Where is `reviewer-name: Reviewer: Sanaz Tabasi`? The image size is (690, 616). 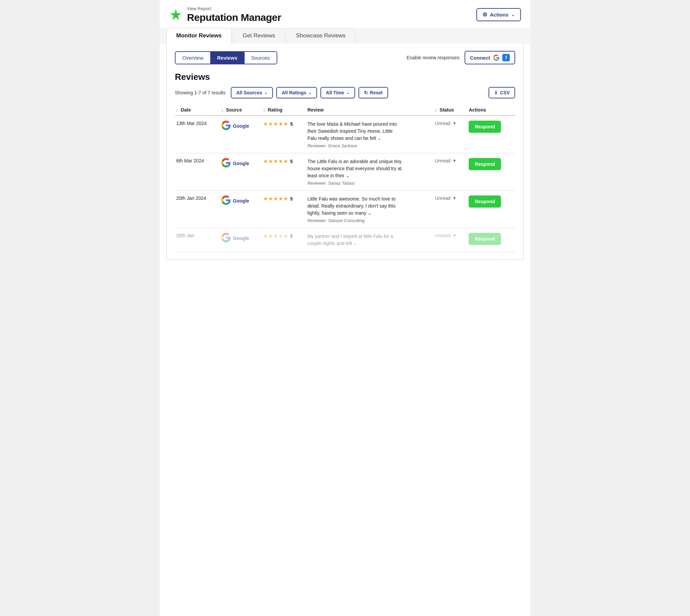
reviewer-name: Reviewer: Sanaz Tabasi is located at coordinates (369, 183).